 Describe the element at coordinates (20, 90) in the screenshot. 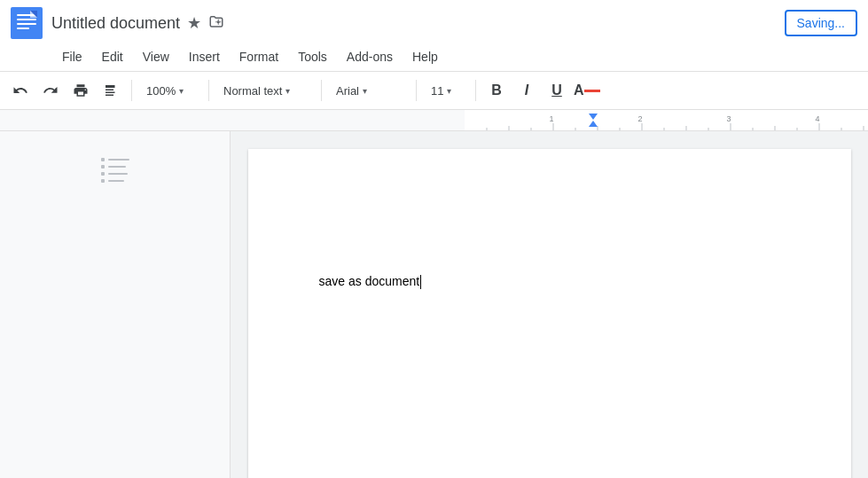

I see `undo-button` at that location.